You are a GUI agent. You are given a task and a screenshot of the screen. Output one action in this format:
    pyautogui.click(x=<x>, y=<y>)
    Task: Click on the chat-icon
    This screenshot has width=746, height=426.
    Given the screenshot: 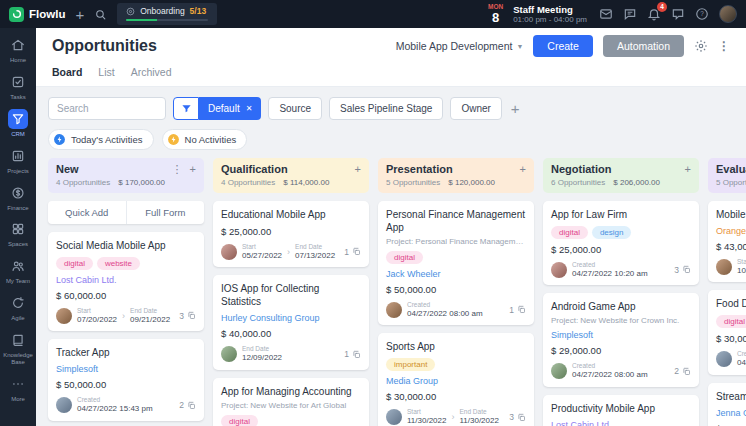 What is the action you would take?
    pyautogui.click(x=630, y=14)
    